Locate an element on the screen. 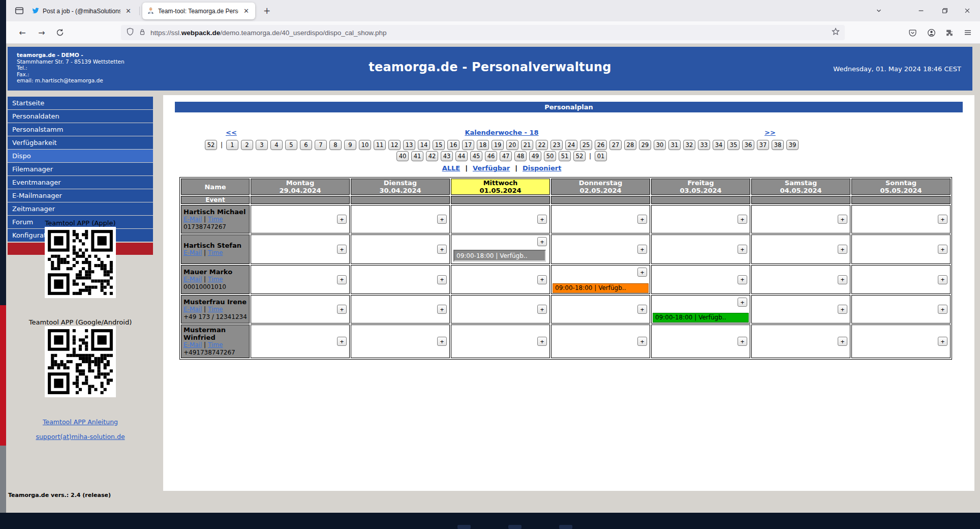 The height and width of the screenshot is (529, 980). reload-button is located at coordinates (60, 33).